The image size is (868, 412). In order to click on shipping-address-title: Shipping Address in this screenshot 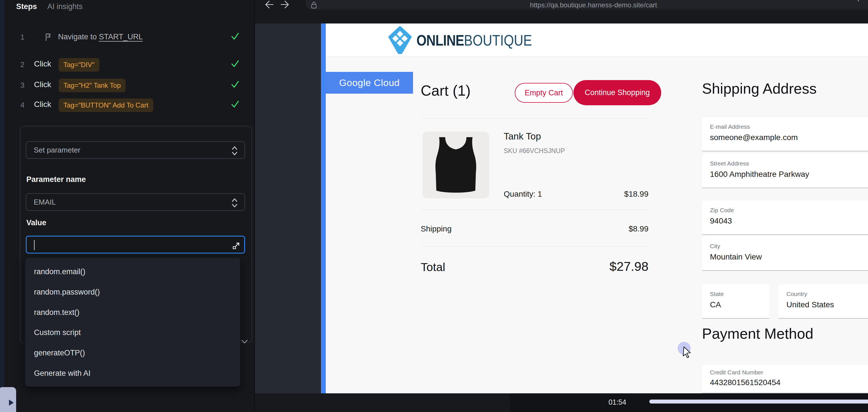, I will do `click(760, 89)`.